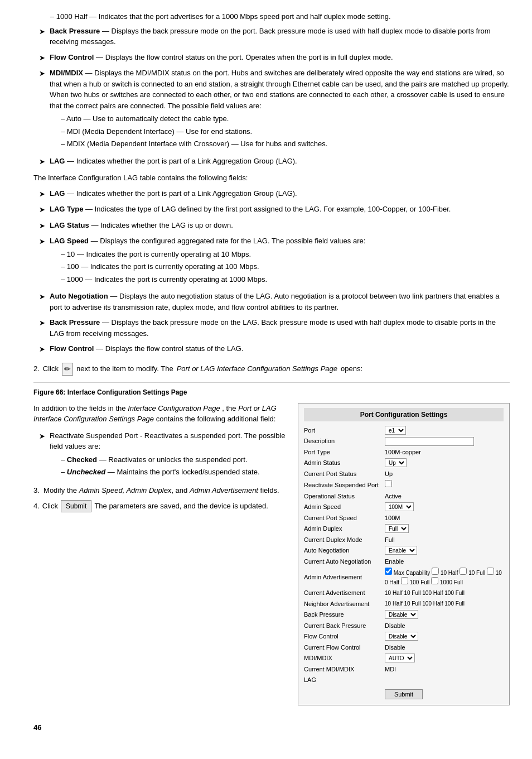 The height and width of the screenshot is (759, 532). What do you see at coordinates (125, 369) in the screenshot?
I see `step2-suffix: next to the item to modify. The` at bounding box center [125, 369].